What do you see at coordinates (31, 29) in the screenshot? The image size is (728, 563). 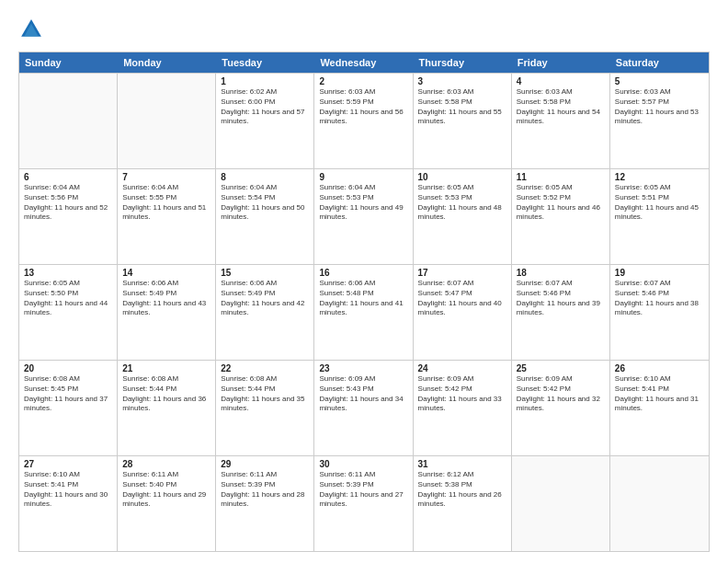 I see `logo-icon` at bounding box center [31, 29].